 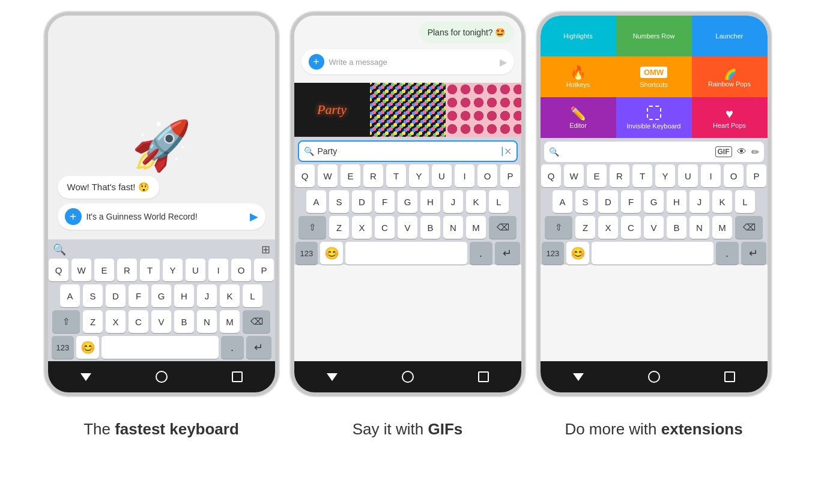 What do you see at coordinates (256, 322) in the screenshot?
I see `key-backspace: ⌫` at bounding box center [256, 322].